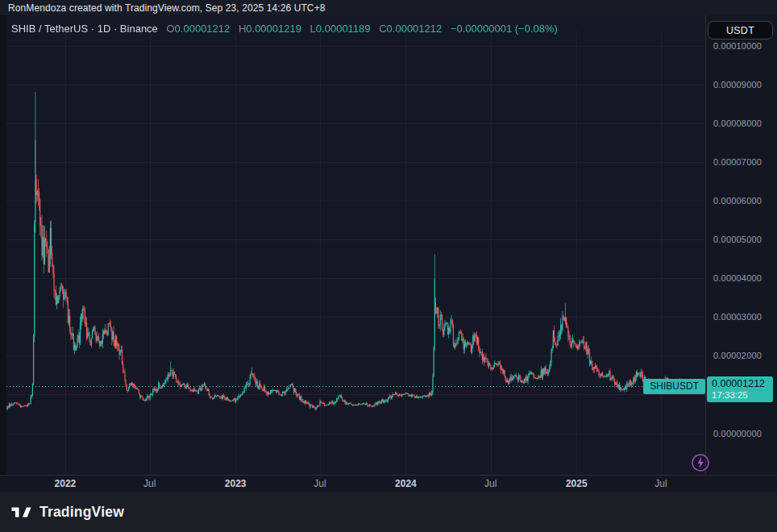  What do you see at coordinates (82, 513) in the screenshot?
I see `tradingview-logo-text: TradingView` at bounding box center [82, 513].